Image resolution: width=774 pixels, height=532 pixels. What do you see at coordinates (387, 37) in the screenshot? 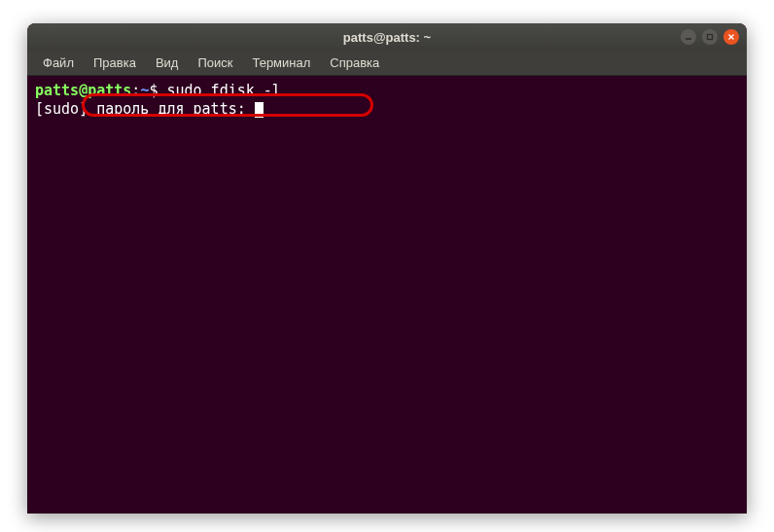
I see `window-title: patts@patts: ~` at bounding box center [387, 37].